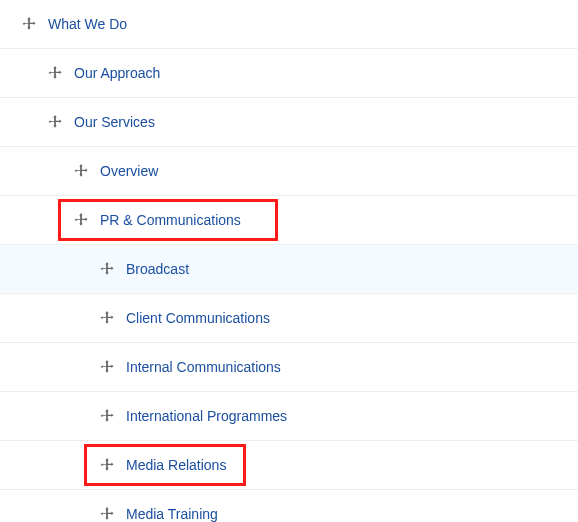  What do you see at coordinates (289, 24) in the screenshot?
I see `nav-item-what-we-do: What We Do` at bounding box center [289, 24].